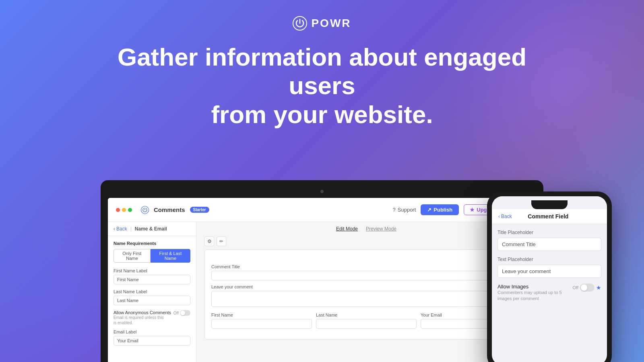  What do you see at coordinates (152, 271) in the screenshot?
I see `first-name-field-label: First Name Label` at bounding box center [152, 271].